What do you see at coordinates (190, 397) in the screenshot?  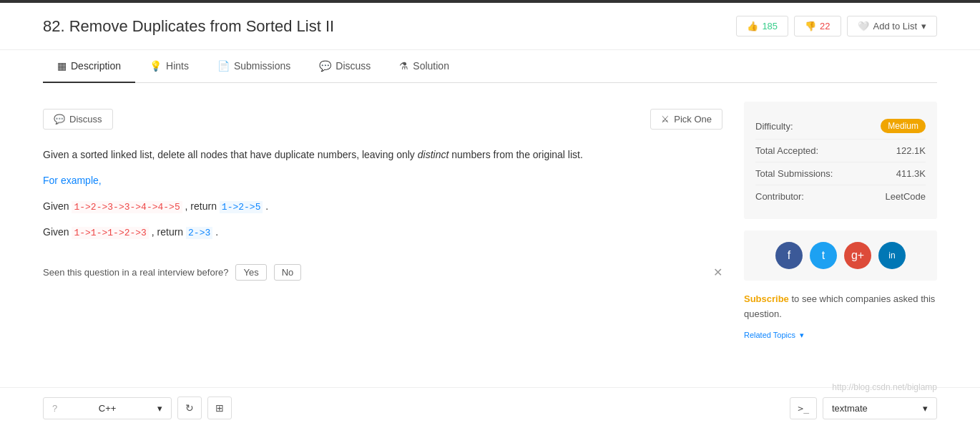 I see `refresh-button: ↻` at bounding box center [190, 397].